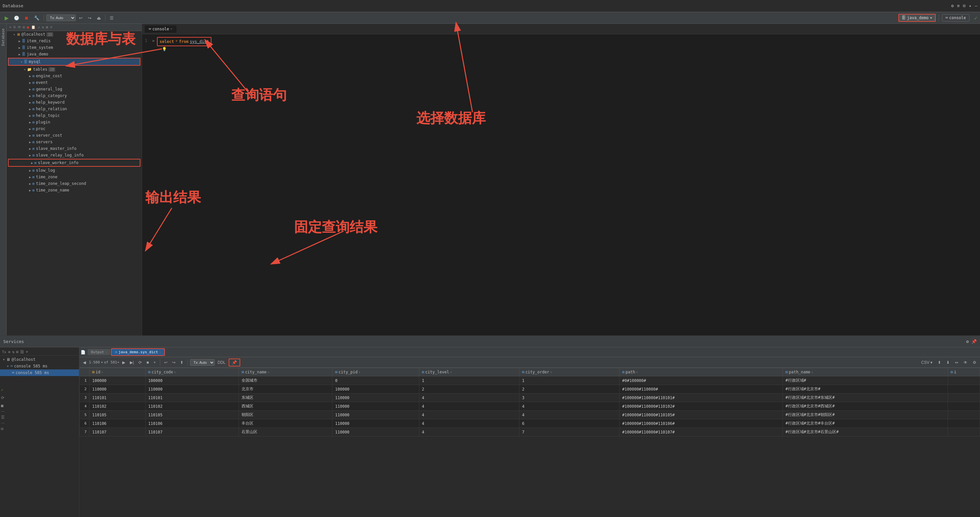  Describe the element at coordinates (865, 406) in the screenshot. I see `cell-path-name: #行政区域#北京市#西城区#` at that location.